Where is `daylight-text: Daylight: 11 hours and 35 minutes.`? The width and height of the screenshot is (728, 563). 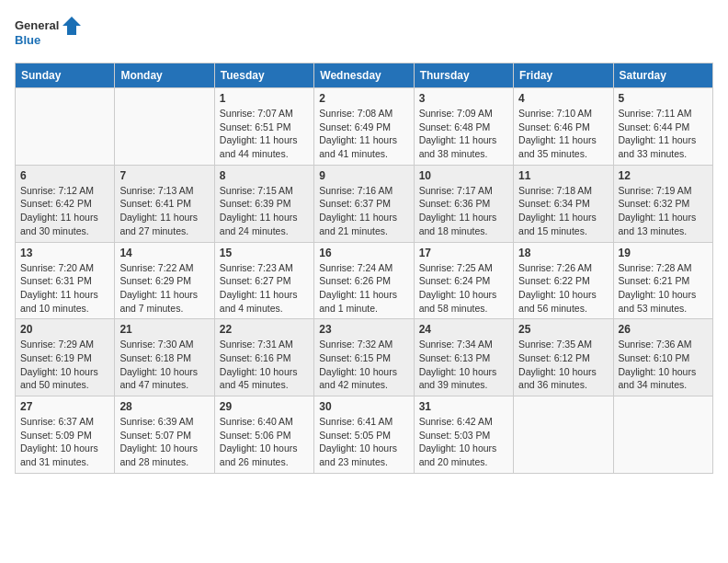
daylight-text: Daylight: 11 hours and 35 minutes. is located at coordinates (563, 147).